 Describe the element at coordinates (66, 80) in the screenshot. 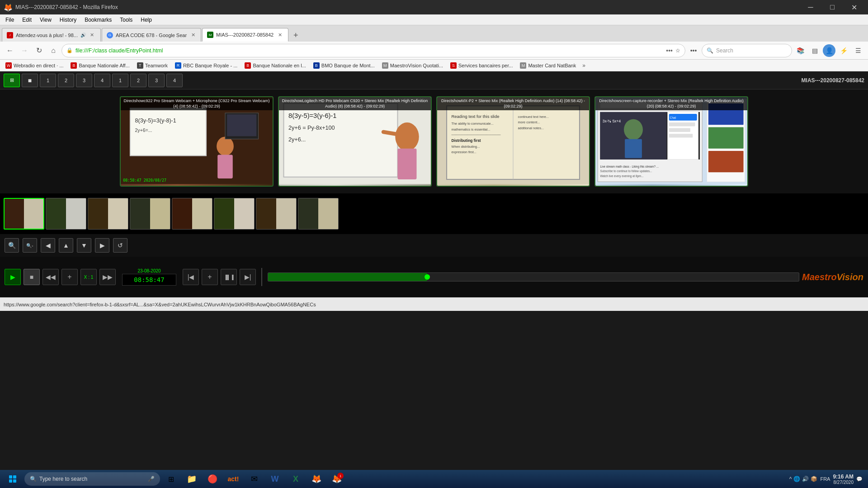

I see `cam2-button: 2` at that location.